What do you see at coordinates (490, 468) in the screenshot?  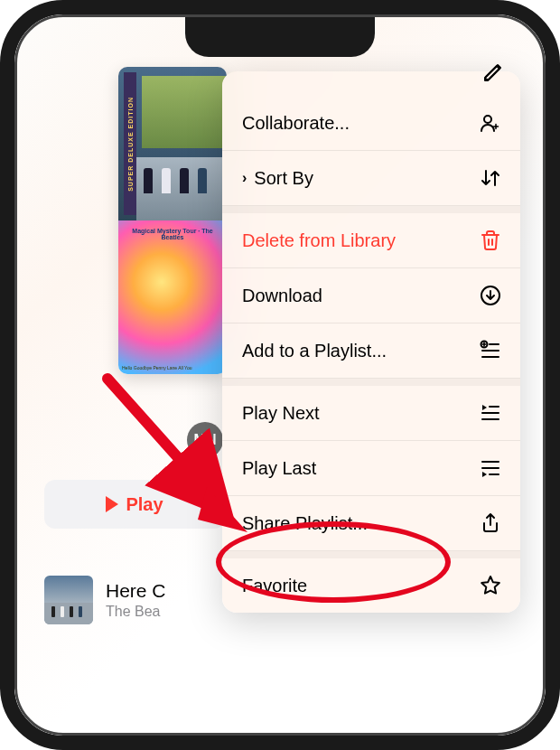 I see `play-last-icon` at bounding box center [490, 468].